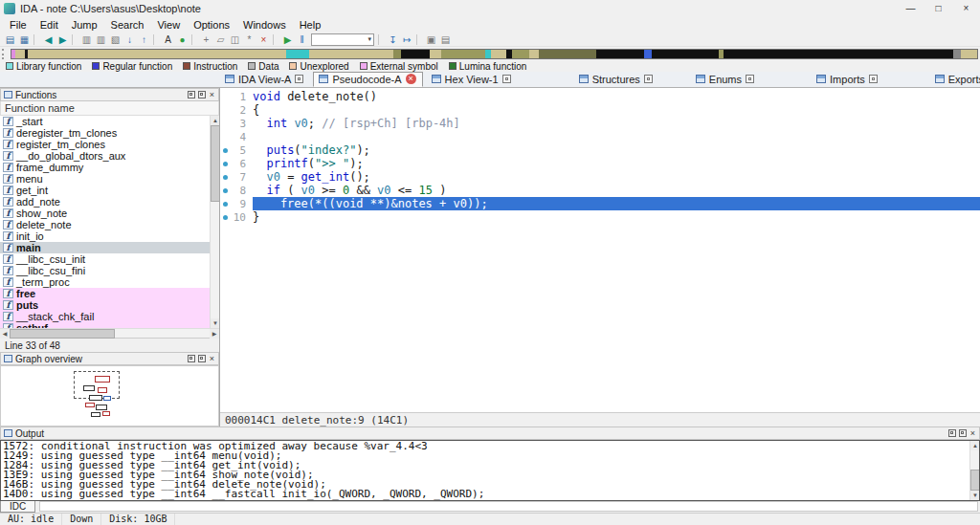 This screenshot has height=525, width=980. I want to click on scroll-left-icon, so click(5, 334).